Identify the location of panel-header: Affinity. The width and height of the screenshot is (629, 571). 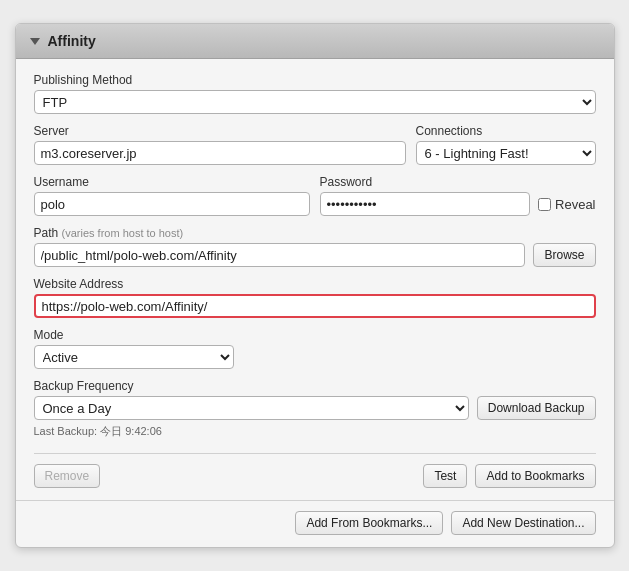
(315, 42).